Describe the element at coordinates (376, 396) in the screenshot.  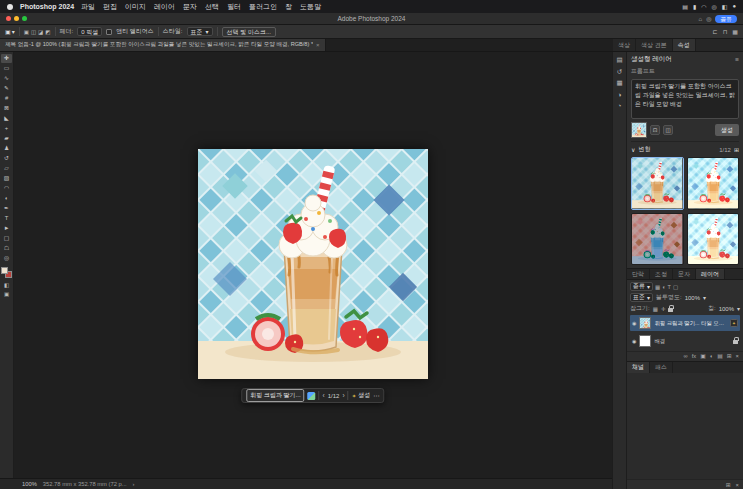
I see `taskbar-more-button: ⋯` at that location.